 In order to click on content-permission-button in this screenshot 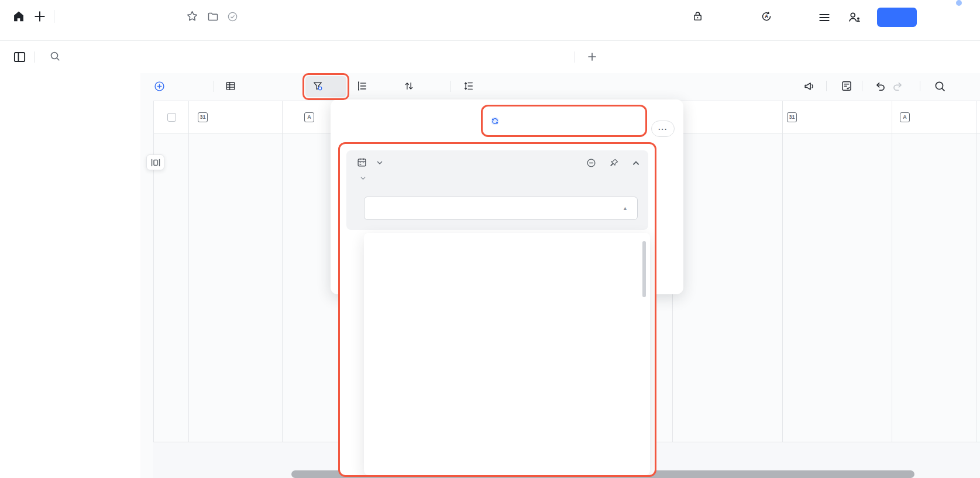, I will do `click(700, 16)`.